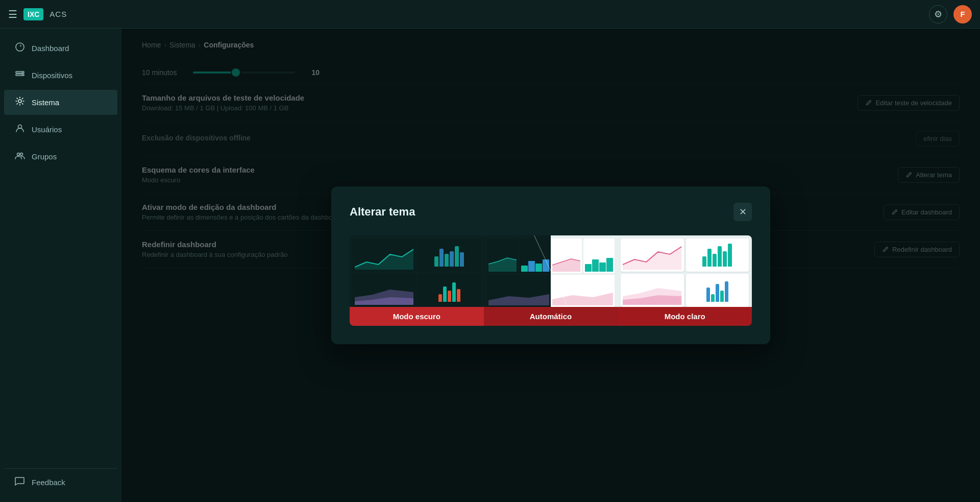  I want to click on topbar-right: ⚙ F, so click(950, 14).